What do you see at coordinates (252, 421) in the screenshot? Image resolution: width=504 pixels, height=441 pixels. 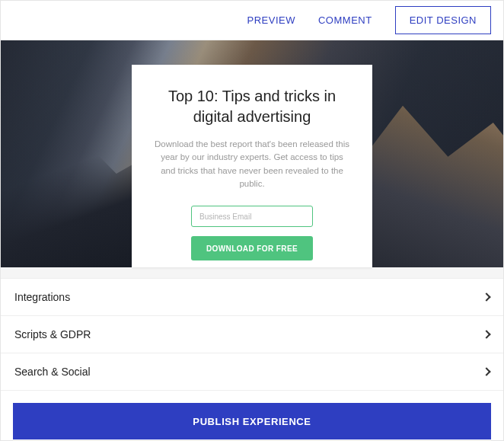 I see `publish-experience-button: PUBLISH EXPERIENCE` at bounding box center [252, 421].